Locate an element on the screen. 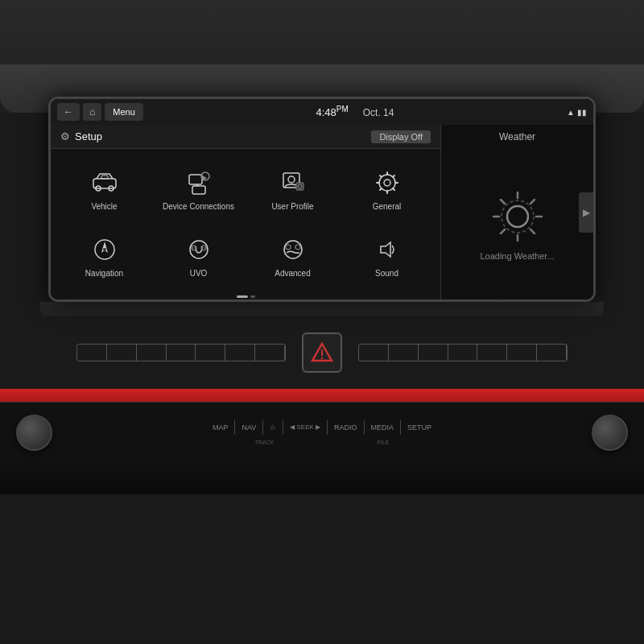  menu-item-vehicle: Vehicle is located at coordinates (105, 189).